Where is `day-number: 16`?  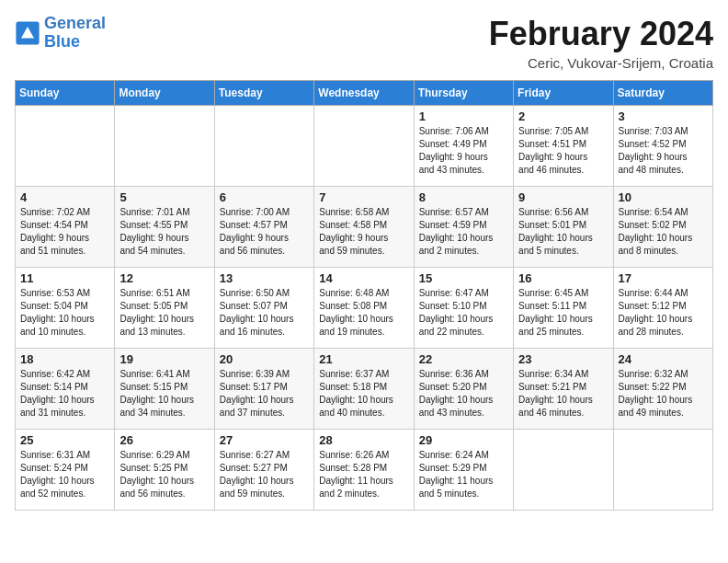
day-number: 16 is located at coordinates (563, 278).